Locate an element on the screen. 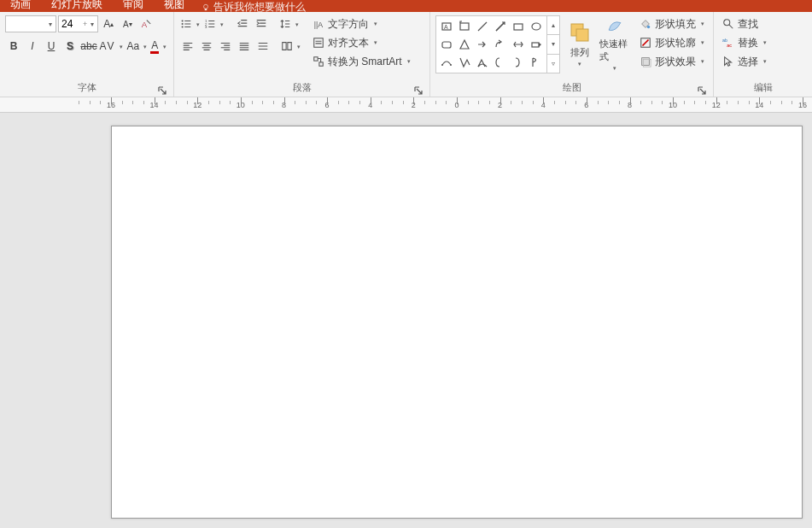 This screenshot has width=812, height=528. decrease-font-button: A▾ is located at coordinates (127, 24).